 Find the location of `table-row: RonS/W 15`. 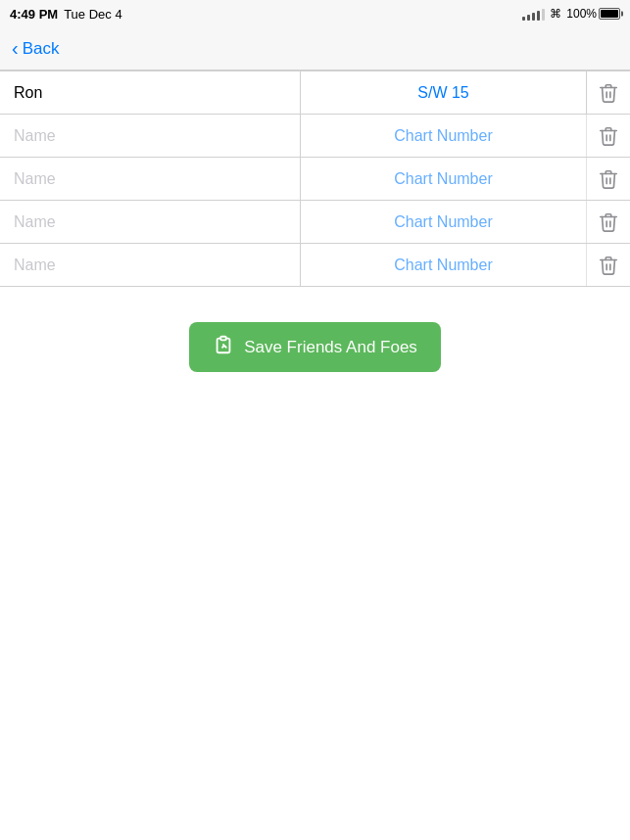

table-row: RonS/W 15 is located at coordinates (315, 93).